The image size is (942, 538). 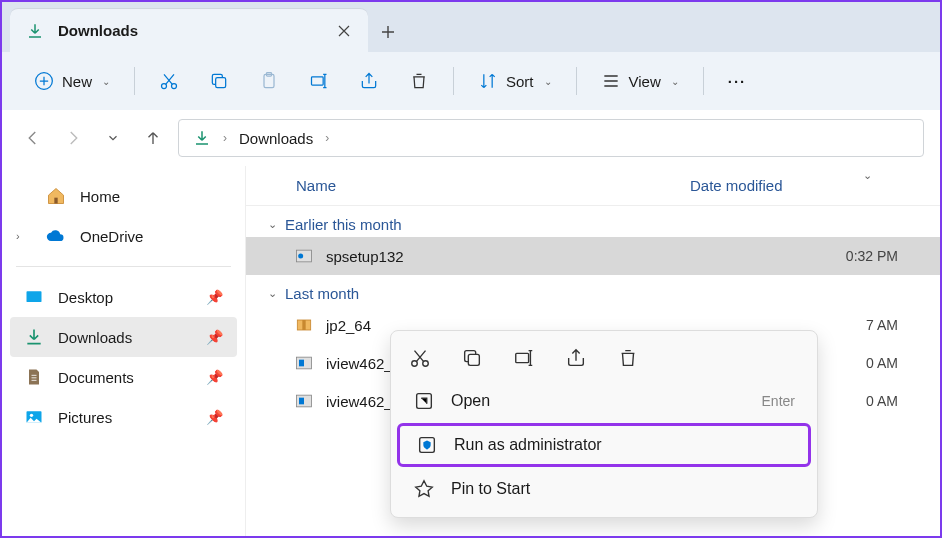 What do you see at coordinates (471, 81) in the screenshot?
I see `toolbar: New ⌄ Sort ⌄ View ⌄ ···` at bounding box center [471, 81].